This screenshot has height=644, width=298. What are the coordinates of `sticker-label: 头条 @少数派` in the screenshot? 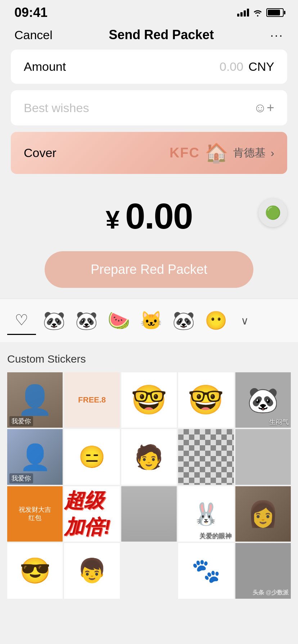 It's located at (271, 593).